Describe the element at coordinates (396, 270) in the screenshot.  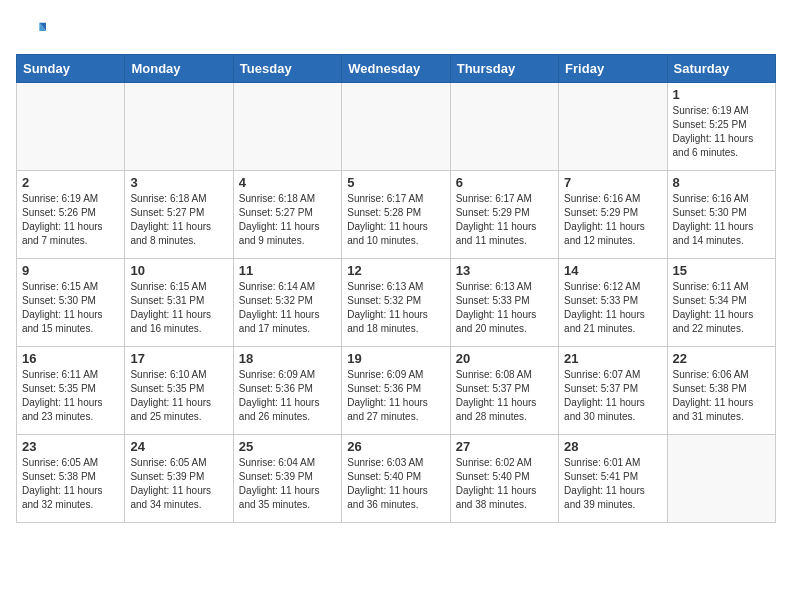
I see `day-number: 12` at that location.